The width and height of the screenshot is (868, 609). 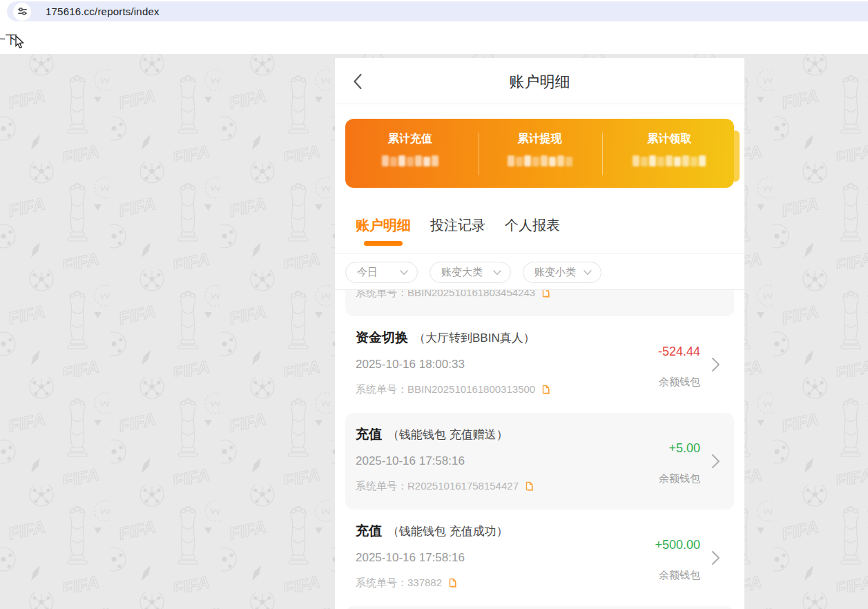 I want to click on transaction-right: +5.00余额钱包, so click(x=689, y=461).